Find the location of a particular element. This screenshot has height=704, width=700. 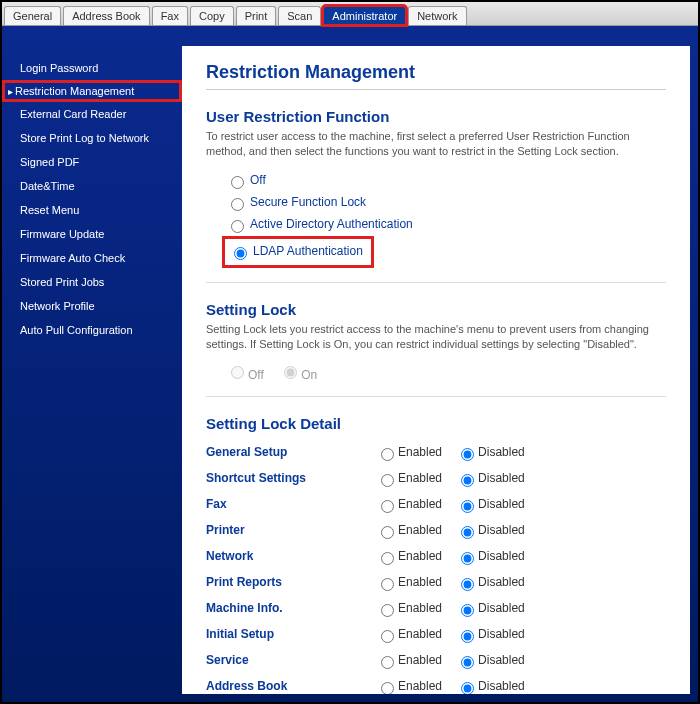

urf-option-off: Off is located at coordinates (436, 181).